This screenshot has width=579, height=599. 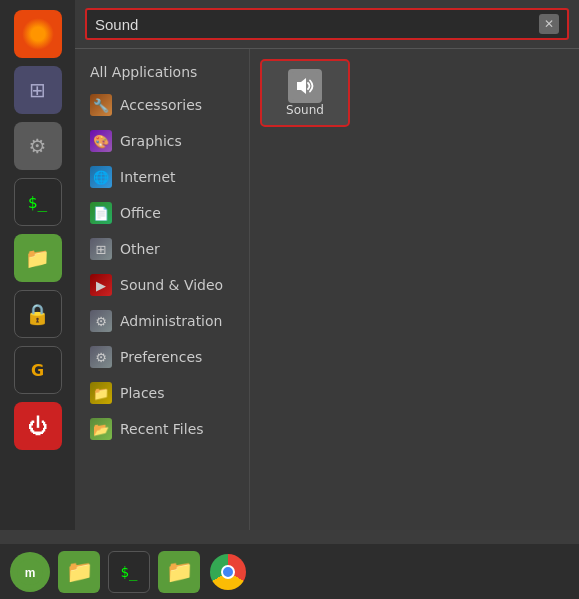 I want to click on mint-logo: m, so click(x=30, y=572).